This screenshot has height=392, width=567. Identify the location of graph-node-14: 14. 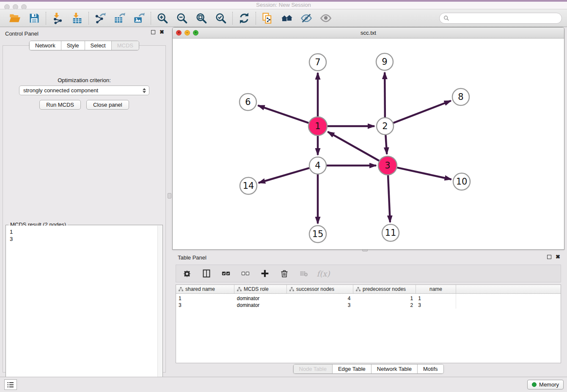
(248, 186).